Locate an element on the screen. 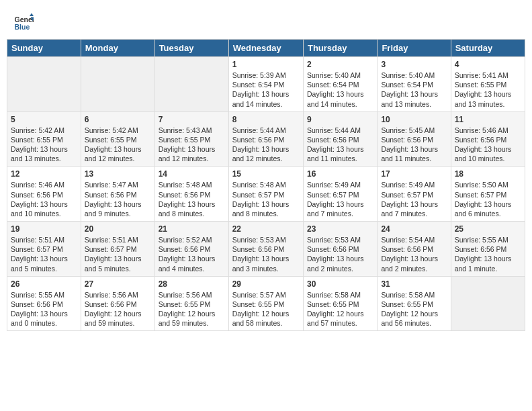  calendar-cell: 25Sunrise: 5:55 AM Sunset: 6:56 PM Dayli… is located at coordinates (488, 249).